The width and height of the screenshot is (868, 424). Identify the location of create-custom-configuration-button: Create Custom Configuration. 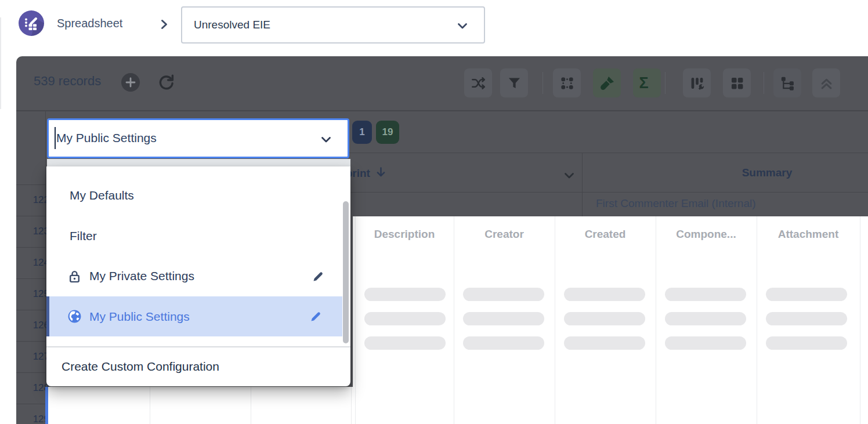
(140, 367).